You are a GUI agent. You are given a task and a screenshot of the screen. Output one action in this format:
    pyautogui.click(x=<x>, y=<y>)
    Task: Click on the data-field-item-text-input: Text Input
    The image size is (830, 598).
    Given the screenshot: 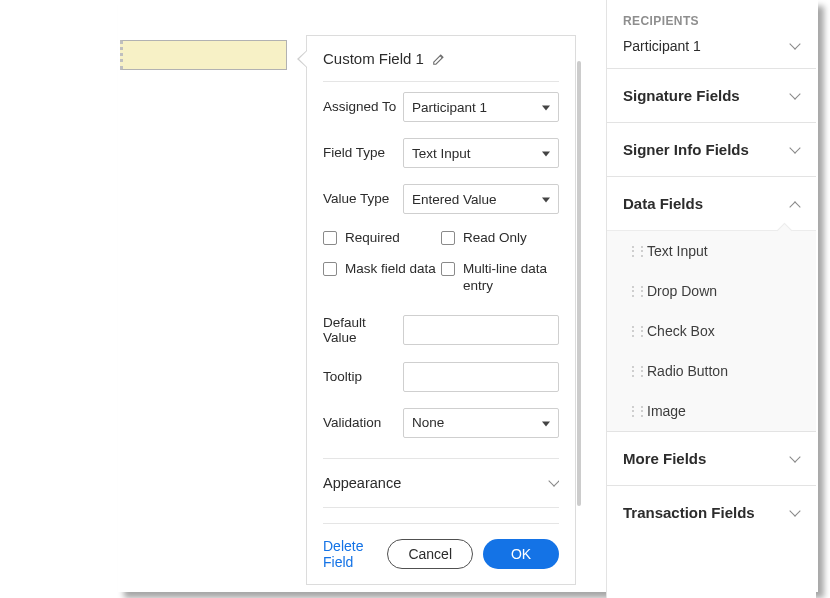 What is the action you would take?
    pyautogui.click(x=712, y=251)
    